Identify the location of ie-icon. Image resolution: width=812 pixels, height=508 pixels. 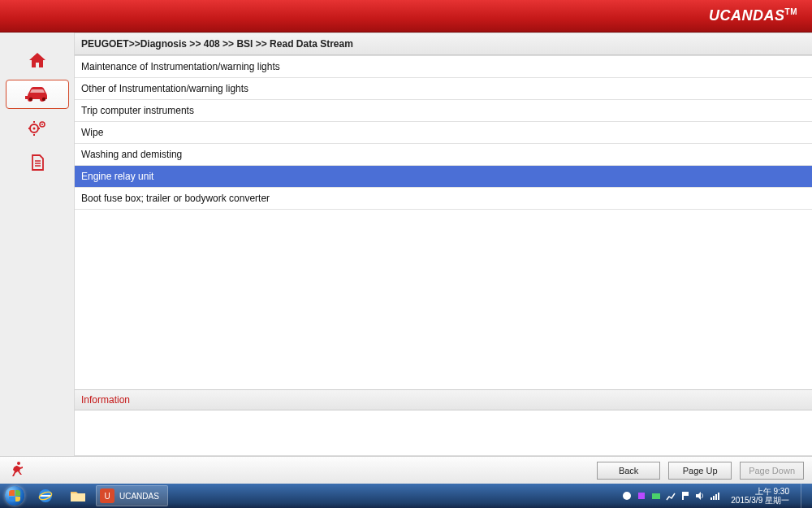
(45, 496).